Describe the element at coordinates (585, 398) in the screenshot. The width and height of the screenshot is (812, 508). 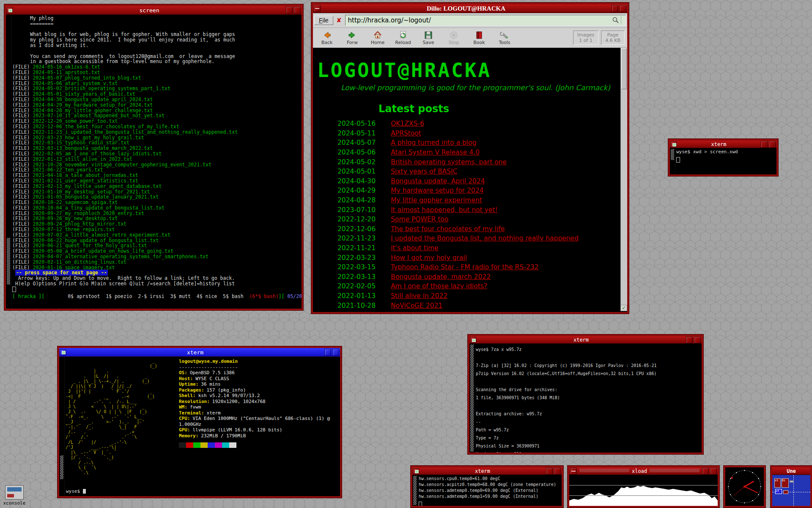
I see `xterm-content: wyse$ 7za x w95.7z 7-Zip (a) [32] 16.02 …` at that location.